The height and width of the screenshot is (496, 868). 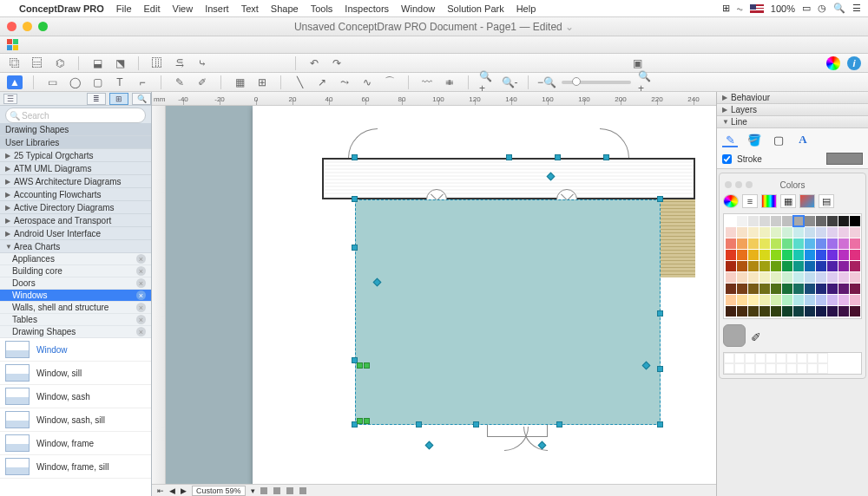 I want to click on tray-flag-icon, so click(x=757, y=9).